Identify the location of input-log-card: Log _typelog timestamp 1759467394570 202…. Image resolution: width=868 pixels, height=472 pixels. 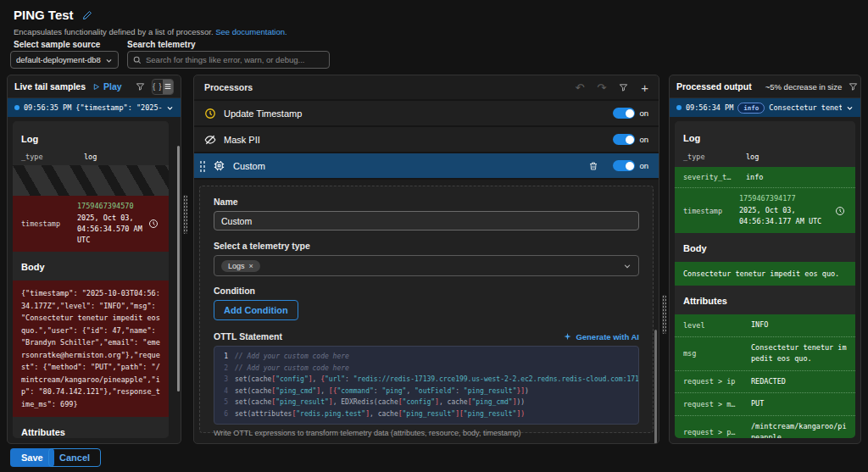
(91, 280).